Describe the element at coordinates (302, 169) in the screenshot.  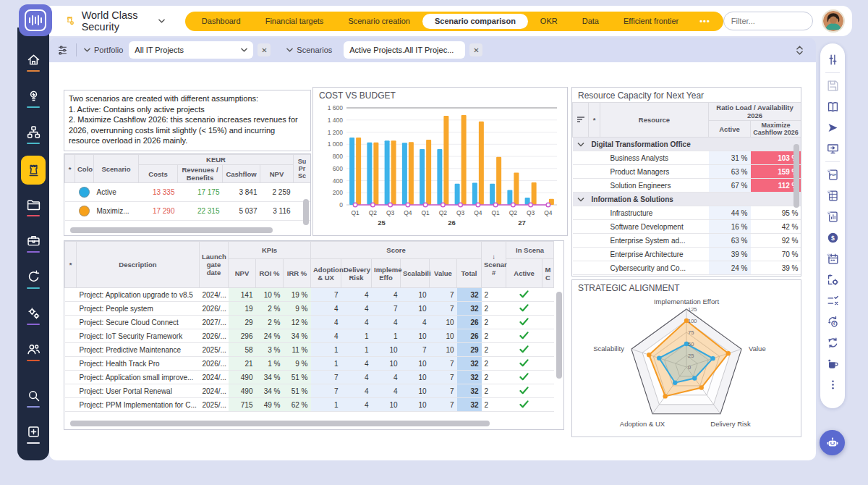
I see `col-clipped: Su Pr Sc` at that location.